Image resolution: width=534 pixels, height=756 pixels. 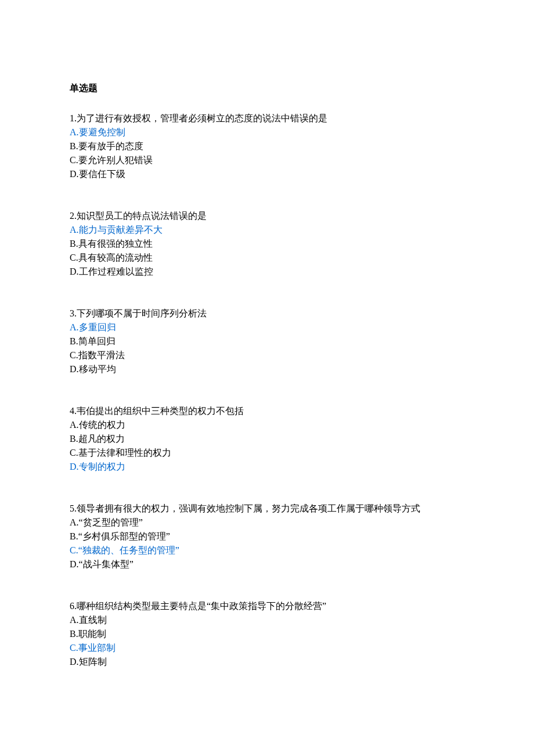 What do you see at coordinates (267, 453) in the screenshot?
I see `option: C.基于法律和理性的权力` at bounding box center [267, 453].